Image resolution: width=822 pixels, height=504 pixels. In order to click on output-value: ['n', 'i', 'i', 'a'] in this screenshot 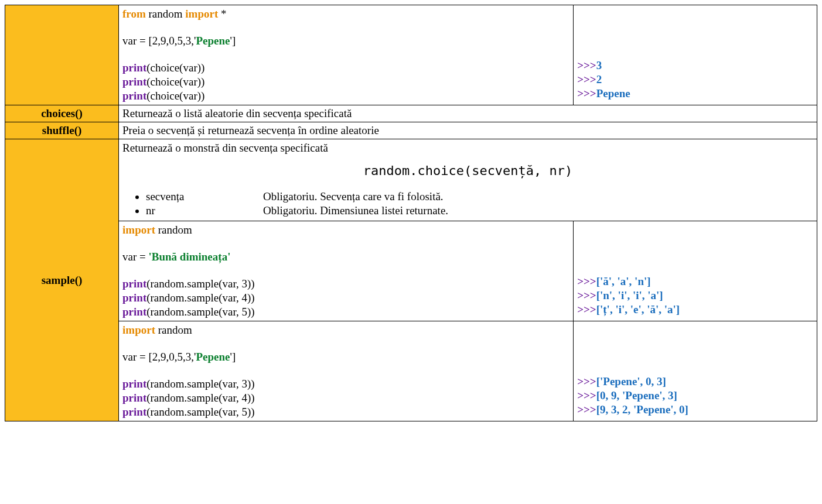, I will do `click(630, 295)`.